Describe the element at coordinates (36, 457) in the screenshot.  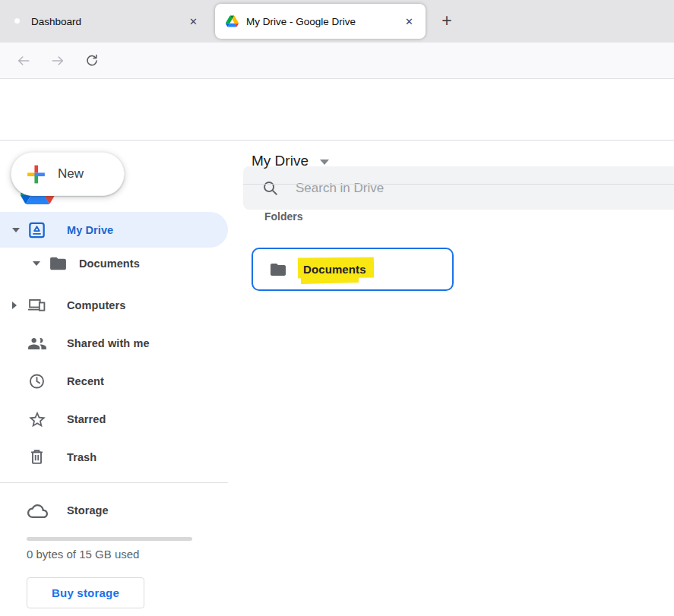
I see `trash-icon` at that location.